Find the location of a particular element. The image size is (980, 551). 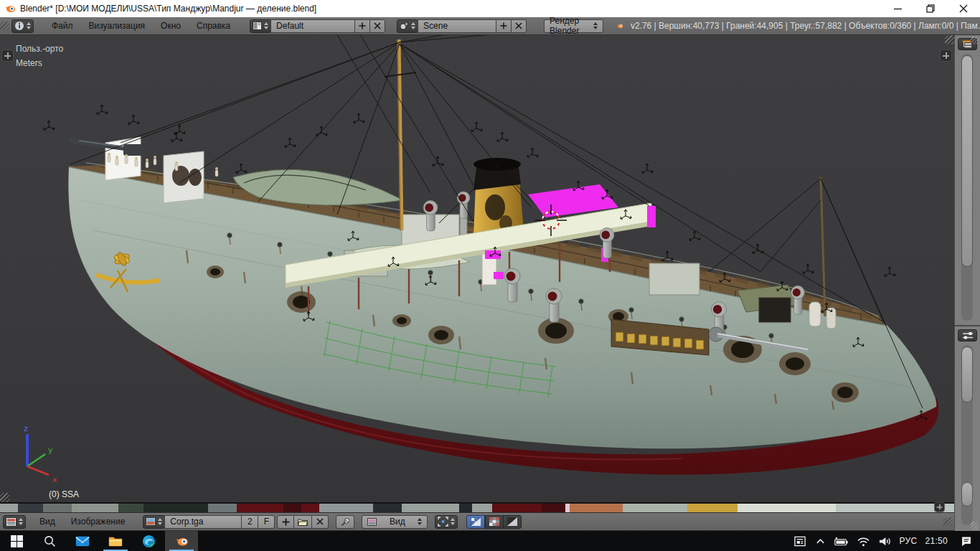

info-editor-icon is located at coordinates (19, 26).